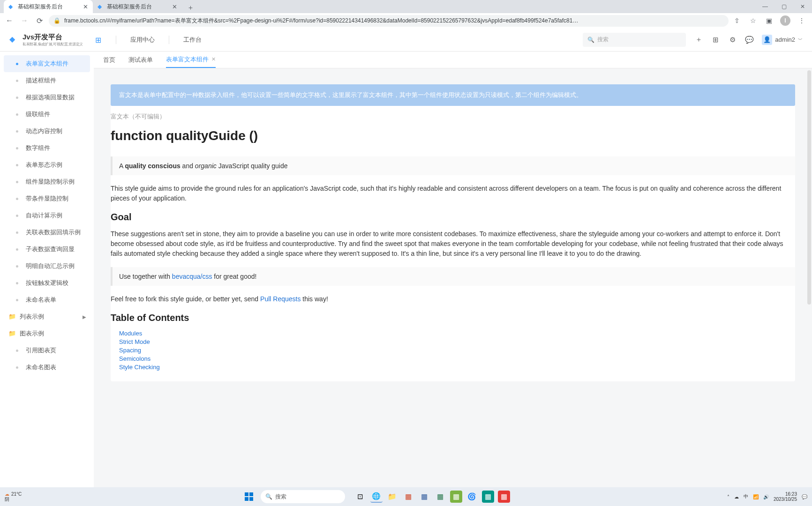 The image size is (812, 506). What do you see at coordinates (40, 7) in the screenshot?
I see `tab-title: 基础框架服务后台` at bounding box center [40, 7].